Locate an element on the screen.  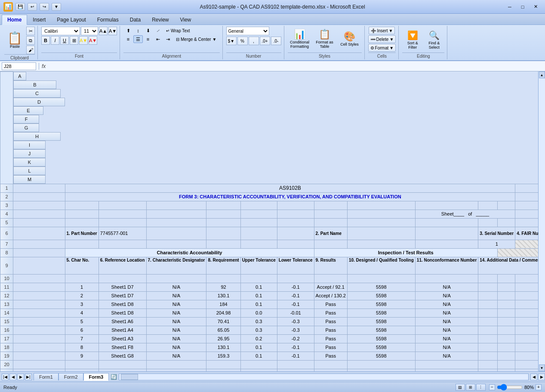
cell-I7 is located at coordinates (381, 244).